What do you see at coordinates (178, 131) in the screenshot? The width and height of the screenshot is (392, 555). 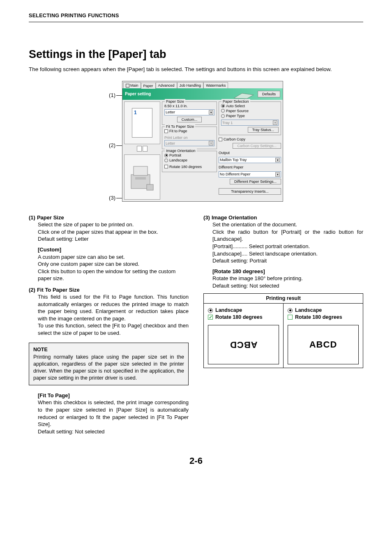 I see `fit-to-page-label: Fit to Page` at bounding box center [178, 131].